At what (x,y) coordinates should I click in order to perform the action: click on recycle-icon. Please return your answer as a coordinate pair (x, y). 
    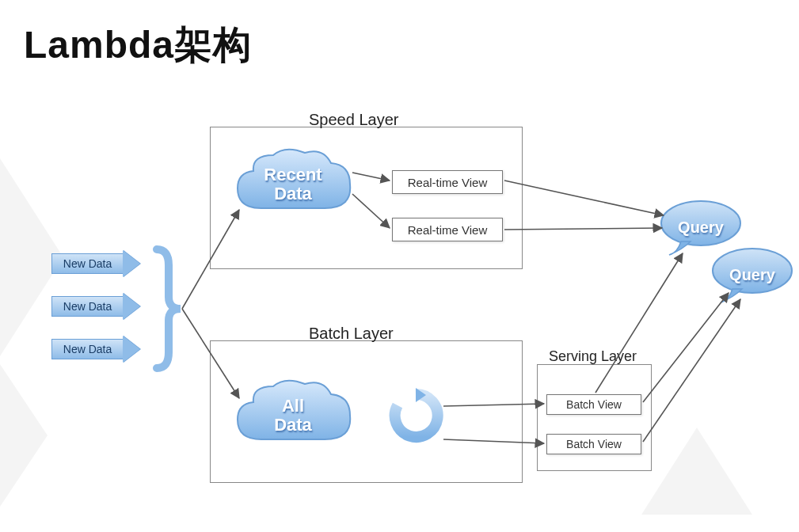
    Looking at the image, I should click on (416, 416).